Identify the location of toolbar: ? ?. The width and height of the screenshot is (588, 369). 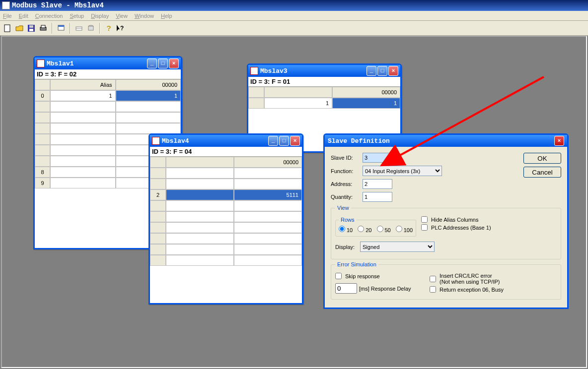
(294, 28).